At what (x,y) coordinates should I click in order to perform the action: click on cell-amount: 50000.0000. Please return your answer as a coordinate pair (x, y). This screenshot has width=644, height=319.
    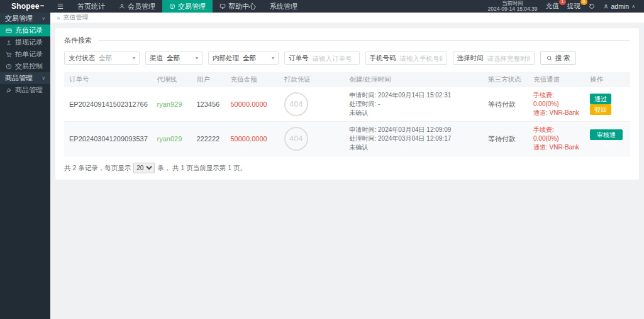
    Looking at the image, I should click on (253, 104).